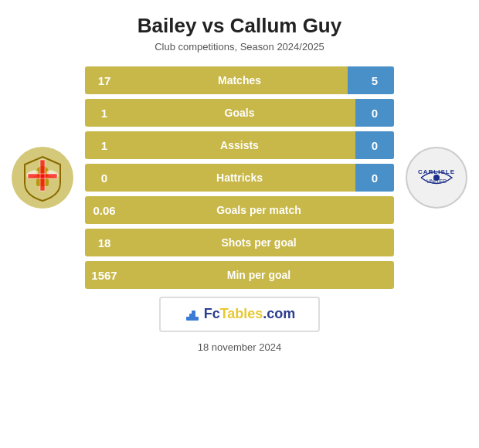 The width and height of the screenshot is (479, 448). What do you see at coordinates (259, 243) in the screenshot?
I see `stat-label: Shots per goal` at bounding box center [259, 243].